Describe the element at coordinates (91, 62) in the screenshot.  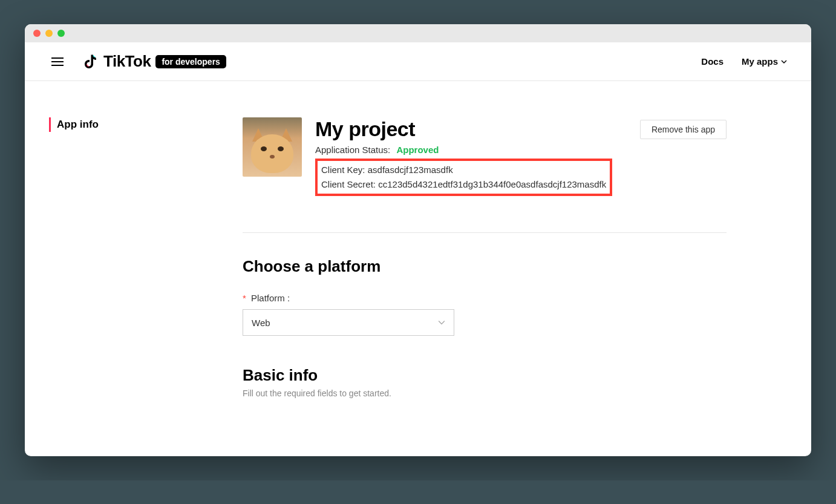
I see `tiktok-icon` at that location.